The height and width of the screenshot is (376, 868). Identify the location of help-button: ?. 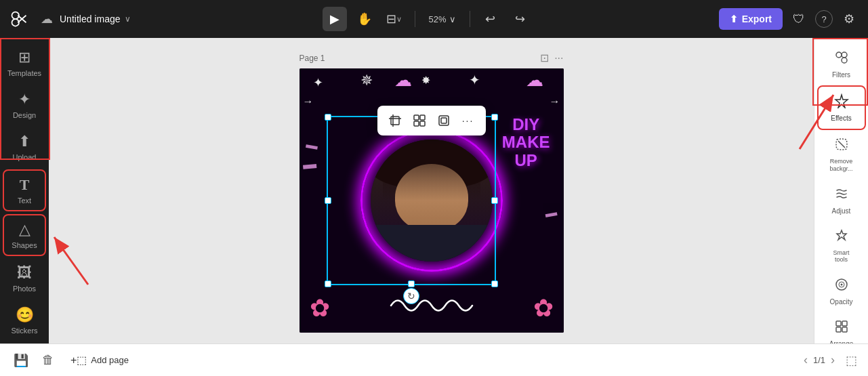
(824, 19).